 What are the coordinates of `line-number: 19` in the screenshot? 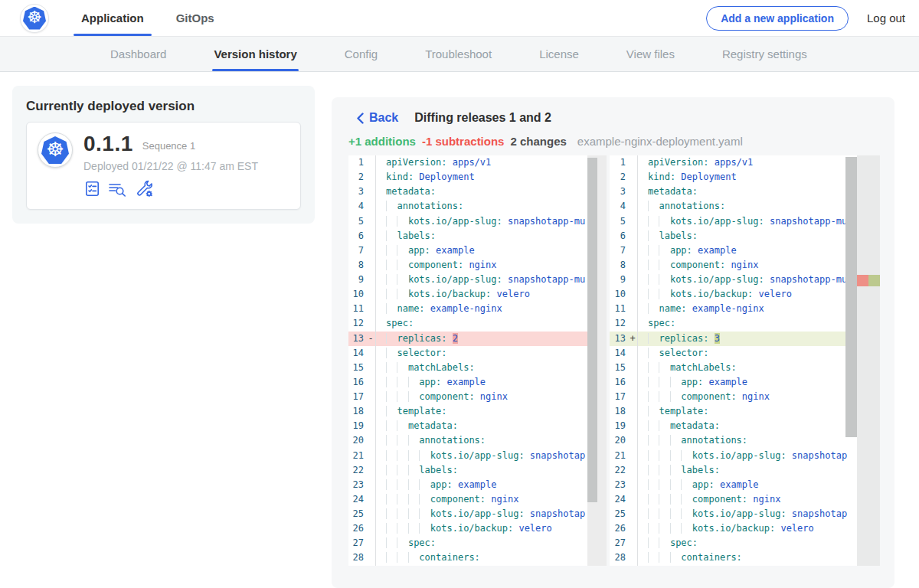 It's located at (619, 426).